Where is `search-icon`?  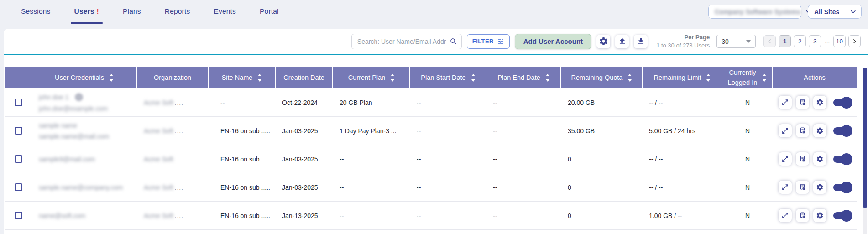
search-icon is located at coordinates (454, 42).